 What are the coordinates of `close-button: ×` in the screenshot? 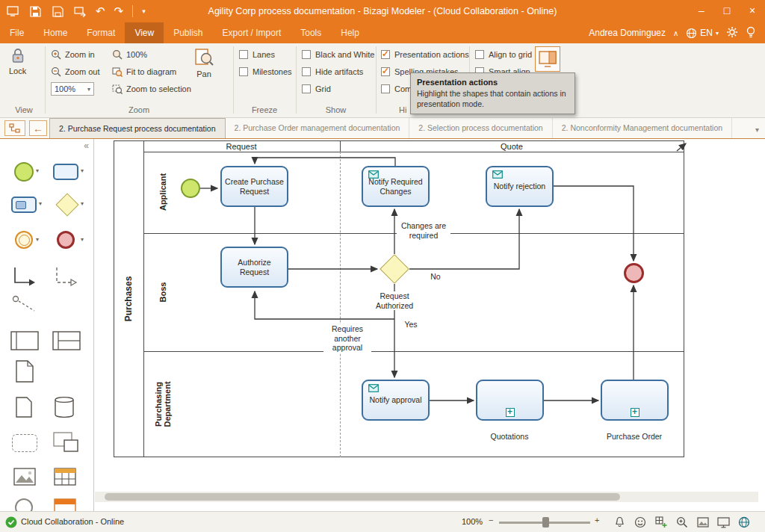 It's located at (752, 11).